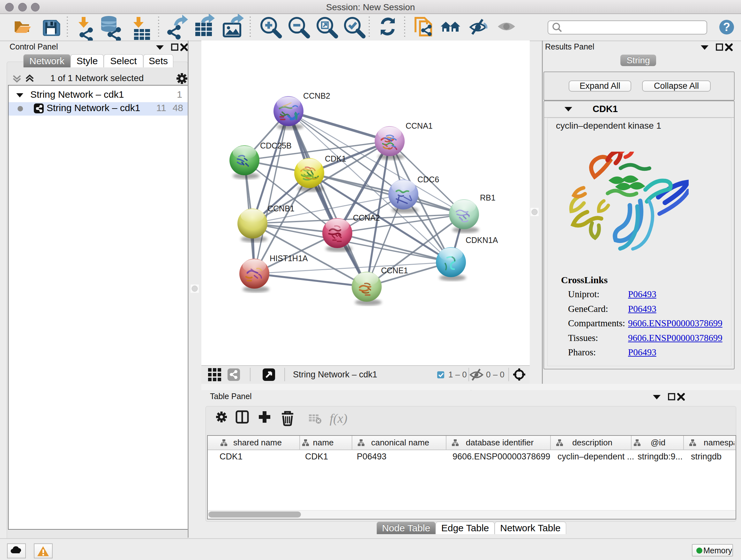 This screenshot has width=741, height=560. I want to click on svg-text: HIST1H1A, so click(289, 258).